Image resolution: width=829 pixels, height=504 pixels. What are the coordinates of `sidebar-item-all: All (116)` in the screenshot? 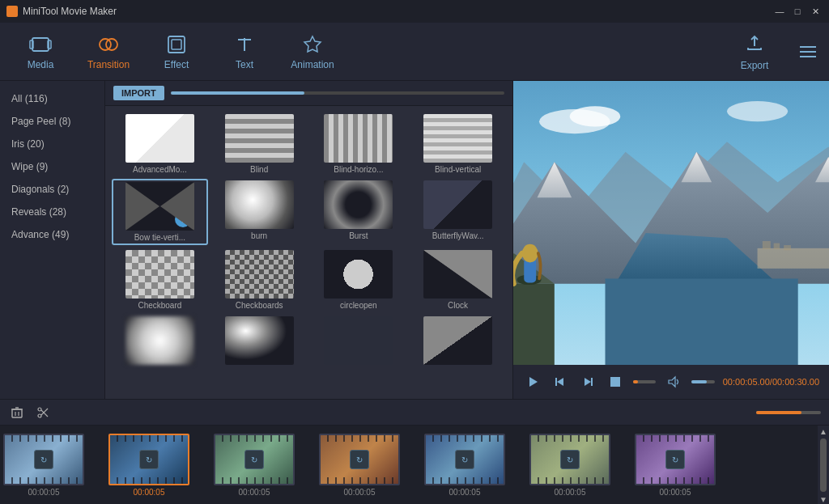 It's located at (52, 99).